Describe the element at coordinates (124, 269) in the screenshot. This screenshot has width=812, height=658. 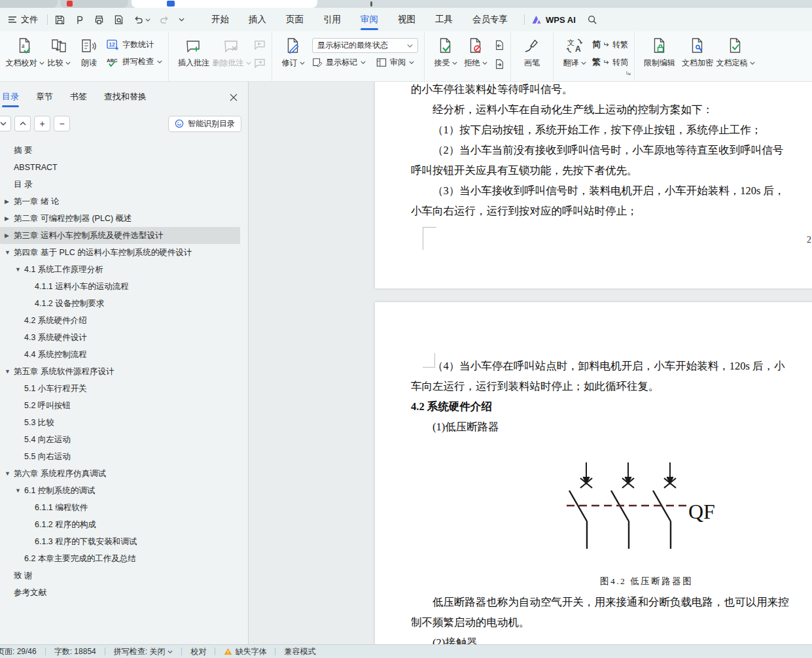
I see `toc-item: ▼ 4.1 系统工作原理分析` at that location.